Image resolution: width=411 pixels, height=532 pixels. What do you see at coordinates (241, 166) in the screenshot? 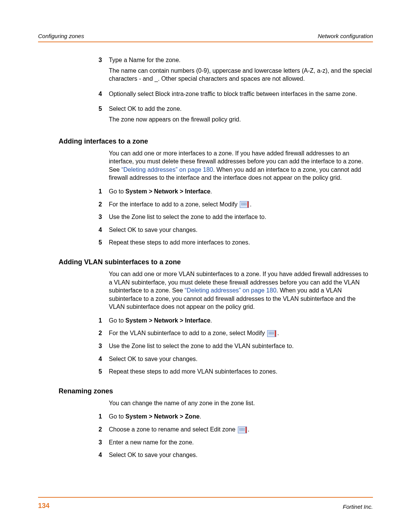
I see `section-intro: You can add one or more interfaces to a …` at bounding box center [241, 166].